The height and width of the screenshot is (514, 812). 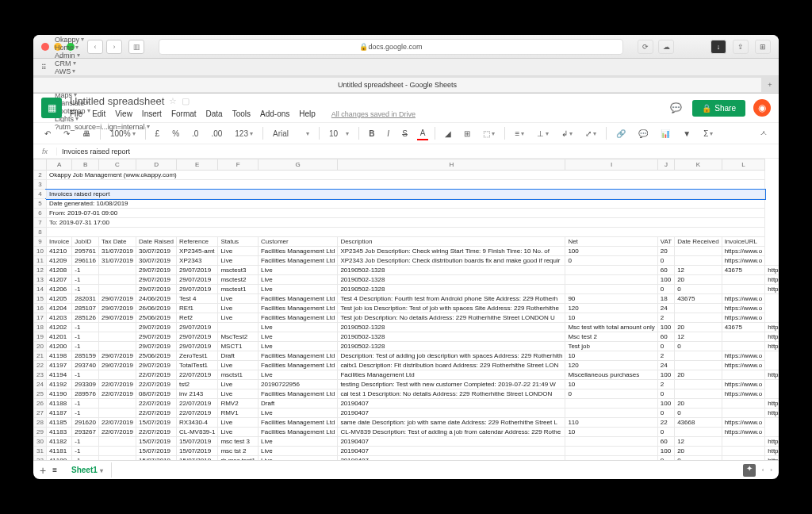 I want to click on cell: testing Description: Test with new custo…, so click(x=452, y=385).